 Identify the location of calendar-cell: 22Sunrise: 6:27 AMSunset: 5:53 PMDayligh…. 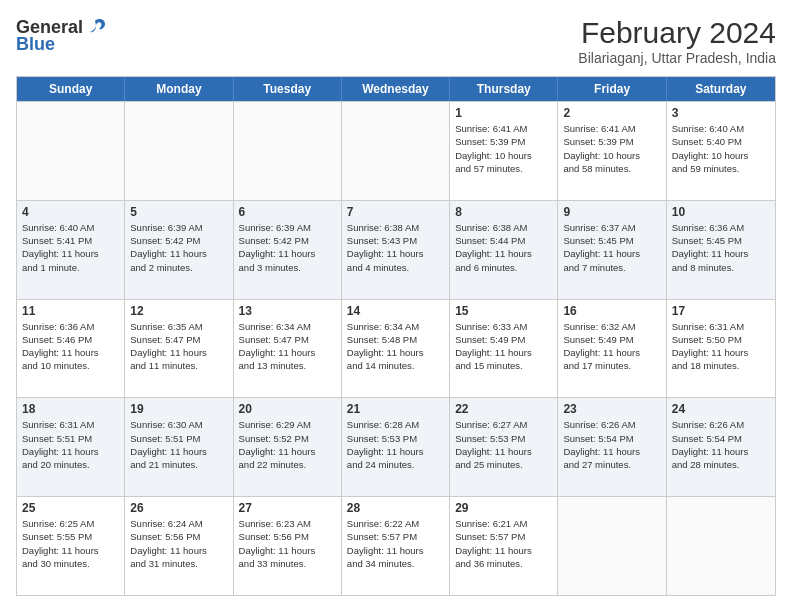
(504, 447).